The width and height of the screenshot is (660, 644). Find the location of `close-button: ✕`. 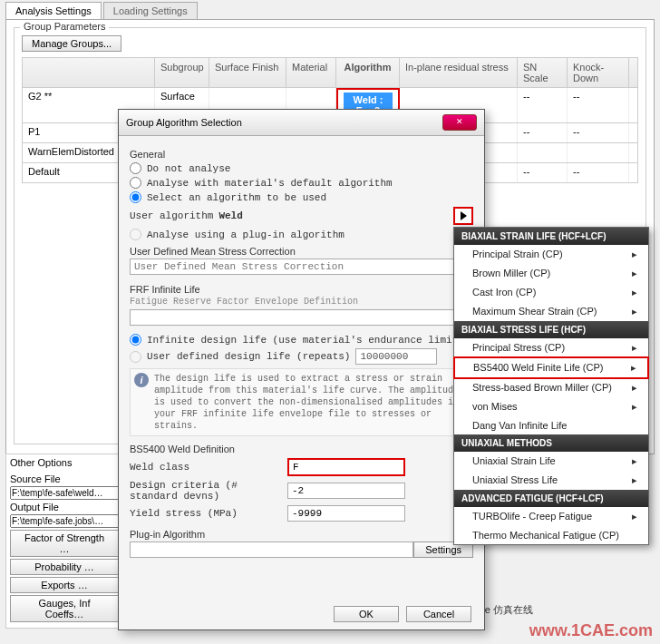

close-button: ✕ is located at coordinates (460, 122).